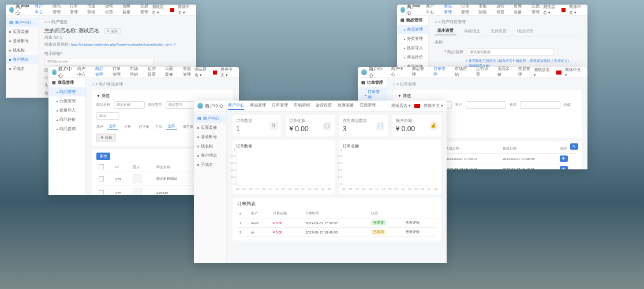  What do you see at coordinates (472, 149) in the screenshot?
I see `col-header: 生成日期` at bounding box center [472, 149].